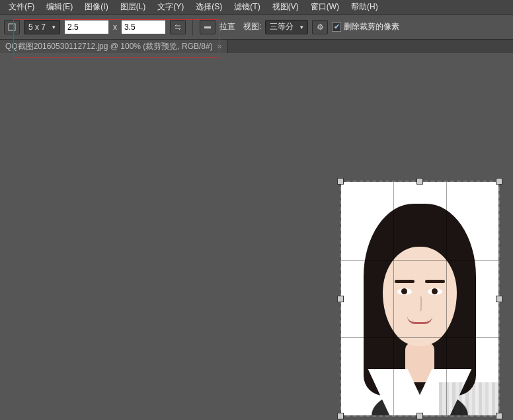 The image size is (513, 420). I want to click on options-bar: 5 x 7 ▾ x 拉直 视图: 三等分 ▾ ⚙ ✔ 删除裁剪的像素, so click(256, 27).